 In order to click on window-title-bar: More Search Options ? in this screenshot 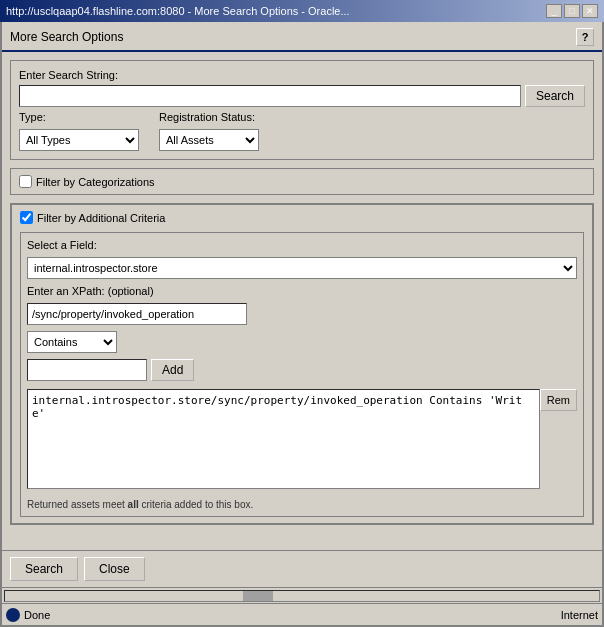, I will do `click(302, 37)`.